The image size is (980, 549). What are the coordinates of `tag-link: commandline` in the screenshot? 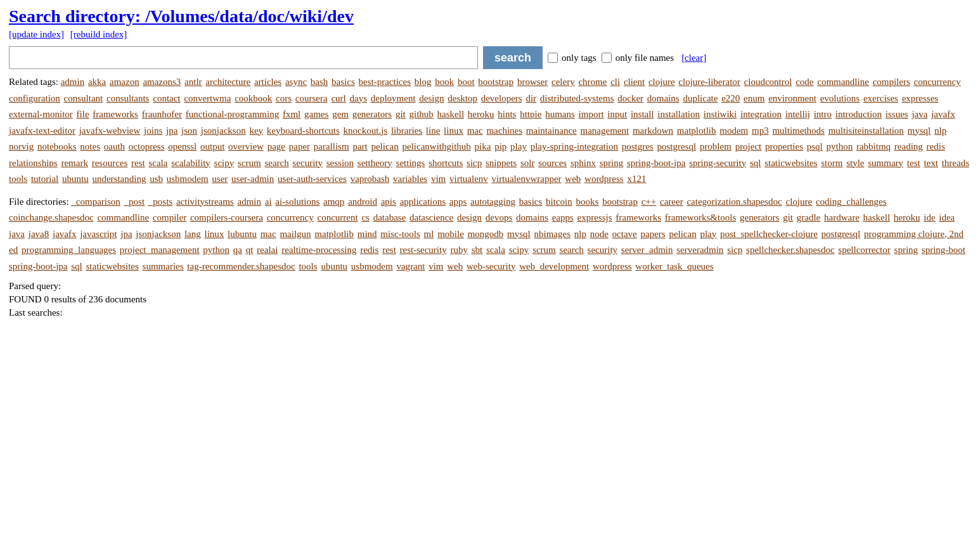 It's located at (843, 82).